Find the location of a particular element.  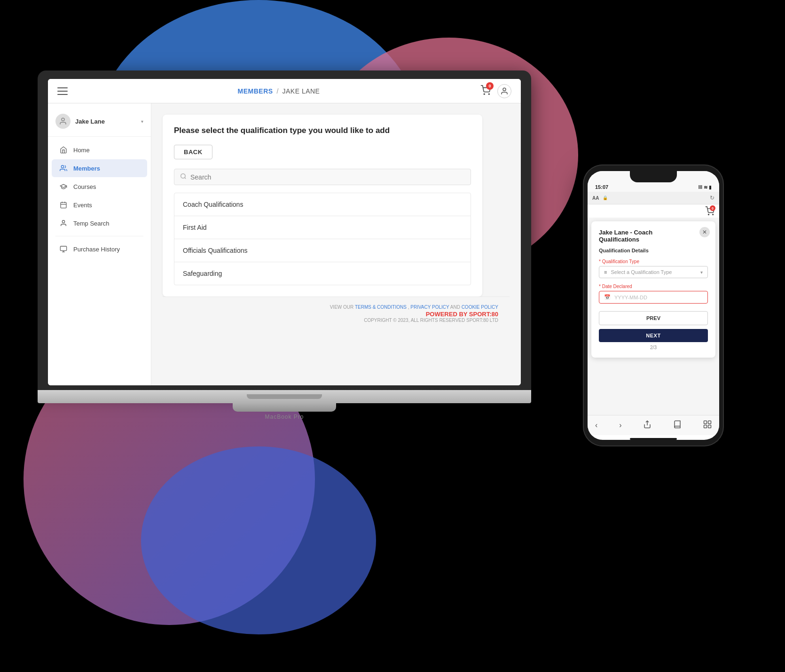

home-icon is located at coordinates (63, 150).